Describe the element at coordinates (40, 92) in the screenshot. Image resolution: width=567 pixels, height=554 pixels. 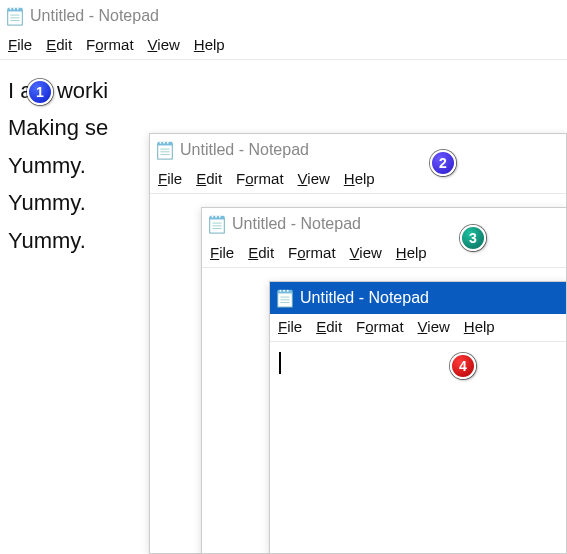
I see `annotation-badge-1: 1` at that location.